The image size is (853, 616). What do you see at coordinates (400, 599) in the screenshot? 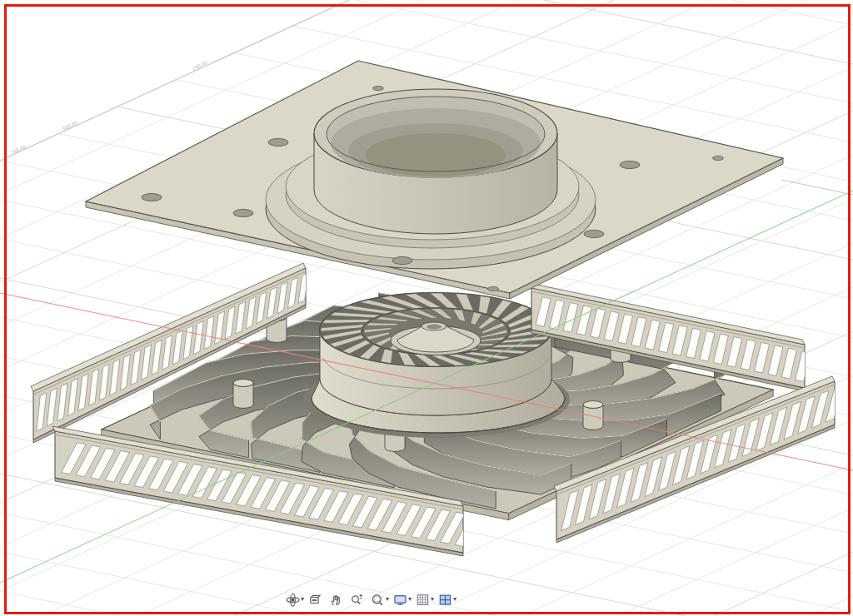
I see `display-settings-icon` at bounding box center [400, 599].